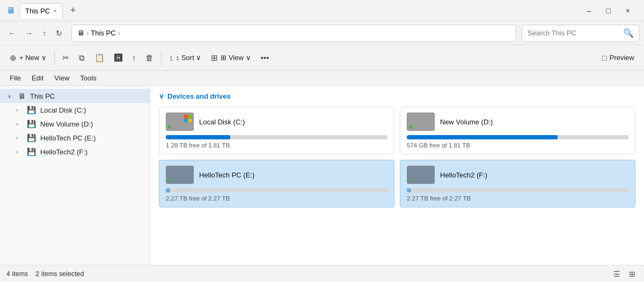 This screenshot has height=282, width=644. I want to click on preview-icon: □, so click(604, 58).